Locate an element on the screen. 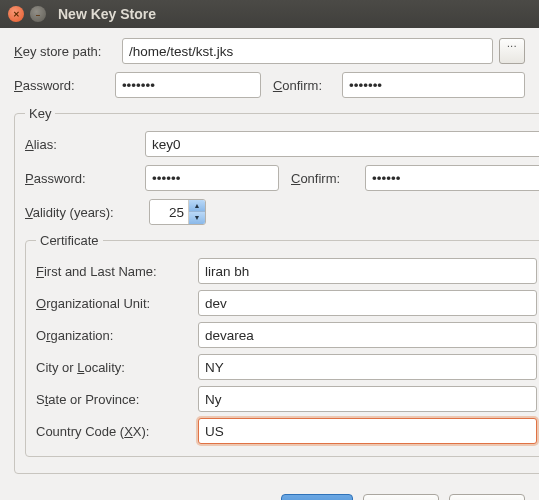  validity-spinner: ▲ ▼ is located at coordinates (178, 212).